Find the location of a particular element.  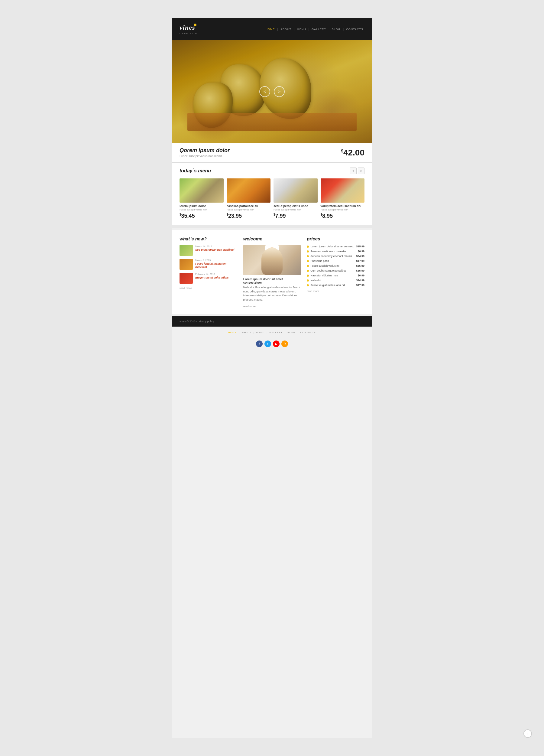

menu-item-desc-3: Fusce suscipit varius ninh is located at coordinates (343, 210).